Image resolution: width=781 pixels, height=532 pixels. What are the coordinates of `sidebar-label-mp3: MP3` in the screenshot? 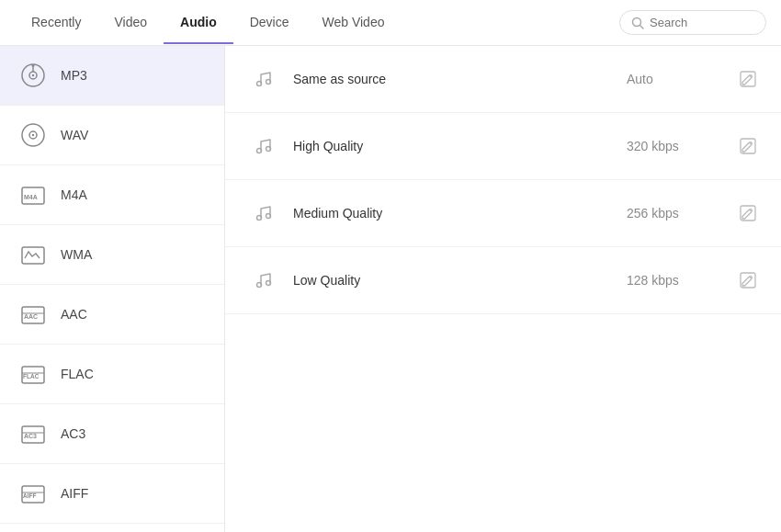 It's located at (74, 75).